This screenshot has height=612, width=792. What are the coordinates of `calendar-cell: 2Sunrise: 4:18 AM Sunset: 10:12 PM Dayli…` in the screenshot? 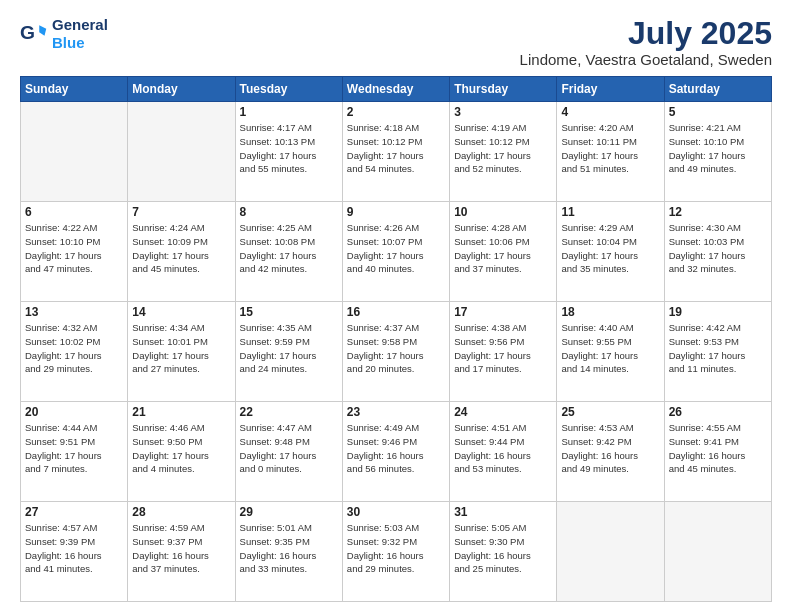 It's located at (396, 152).